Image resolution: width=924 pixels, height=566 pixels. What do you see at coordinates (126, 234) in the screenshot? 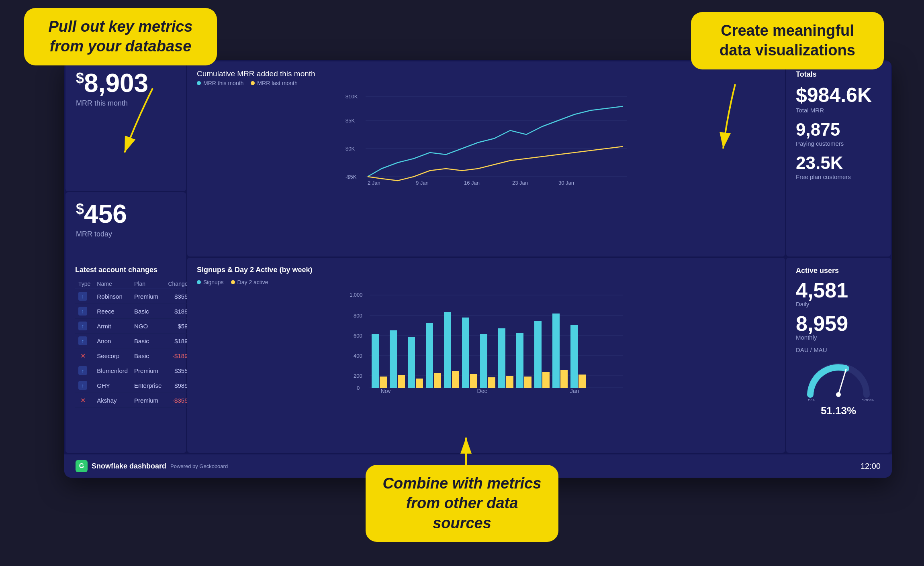
I see `mrr-today-label: MRR today` at bounding box center [126, 234].